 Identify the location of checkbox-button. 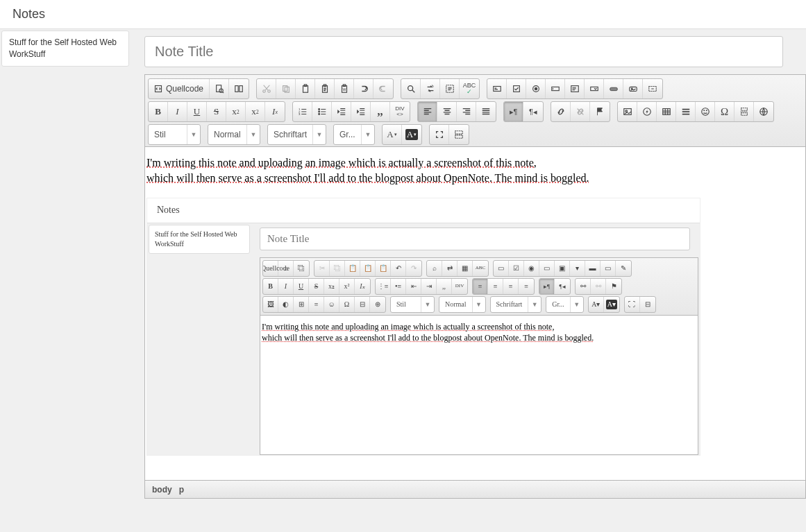
(517, 89).